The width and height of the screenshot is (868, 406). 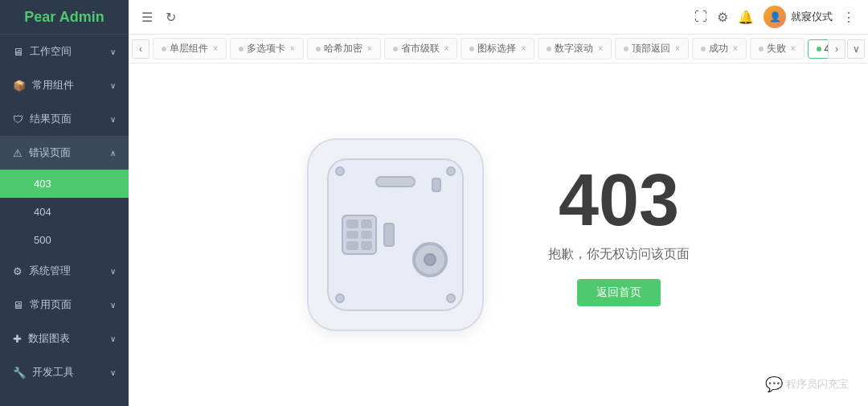 What do you see at coordinates (777, 48) in the screenshot?
I see `tab-失败: 失败×` at bounding box center [777, 48].